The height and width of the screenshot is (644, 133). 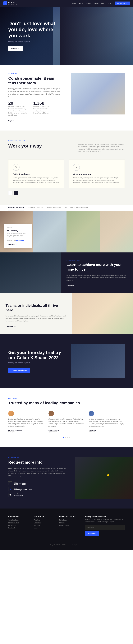 What do you see at coordinates (108, 475) in the screenshot?
I see `map-pin-icon` at bounding box center [108, 475].